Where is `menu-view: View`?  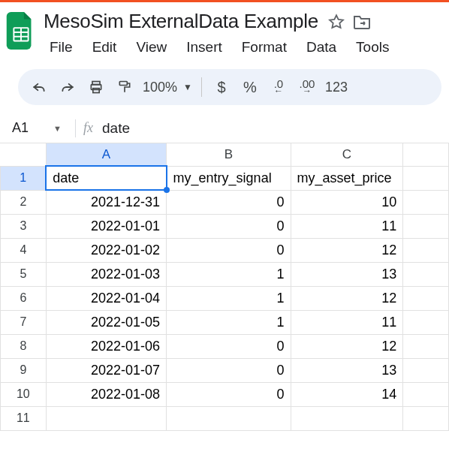 menu-view: View is located at coordinates (152, 47).